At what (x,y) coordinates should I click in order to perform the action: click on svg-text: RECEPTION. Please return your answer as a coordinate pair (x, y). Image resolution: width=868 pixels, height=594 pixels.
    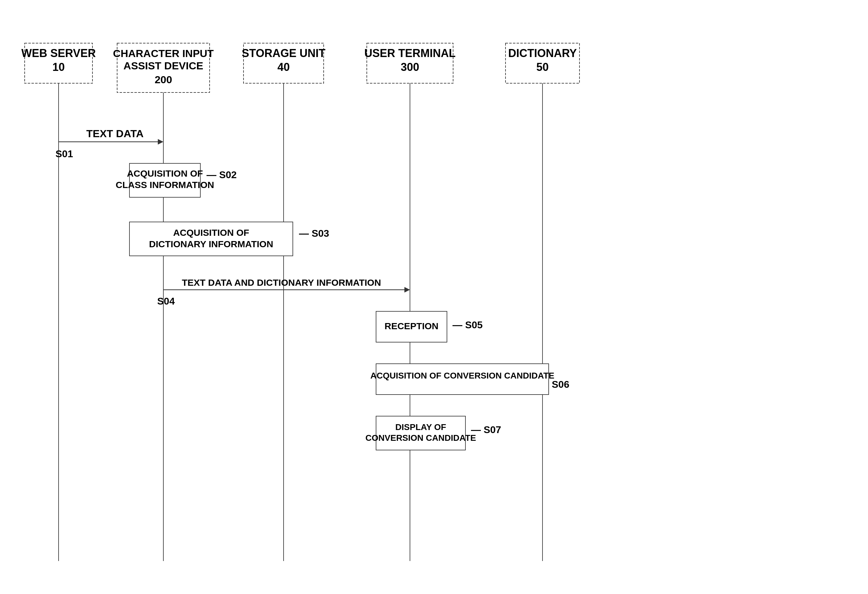
    Looking at the image, I should click on (412, 326).